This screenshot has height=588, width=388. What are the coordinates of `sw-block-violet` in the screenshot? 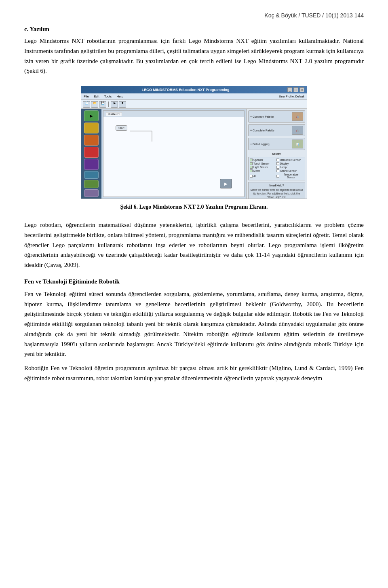 It's located at (91, 193).